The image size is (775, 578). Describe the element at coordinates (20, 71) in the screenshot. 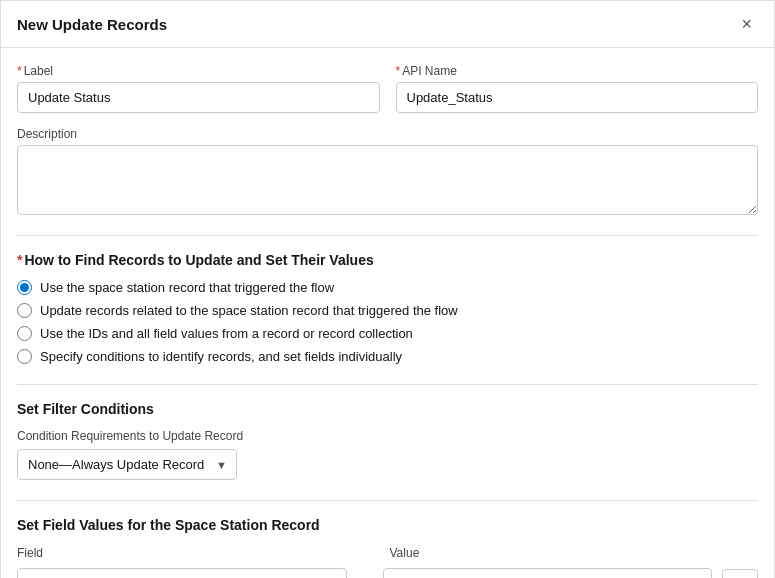

I see `label-required-star: *` at that location.